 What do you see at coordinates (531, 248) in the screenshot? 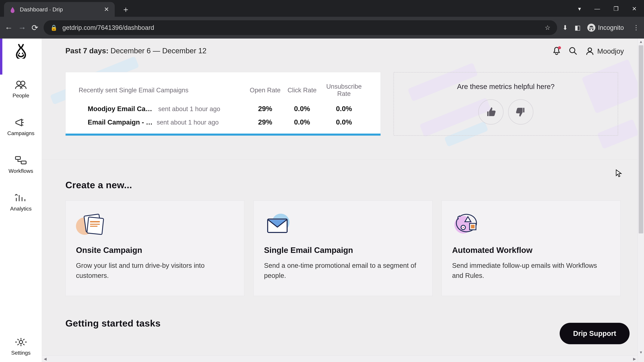
I see `create-automated-workflow-card: Automated Workflow Send immediate follow…` at bounding box center [531, 248].